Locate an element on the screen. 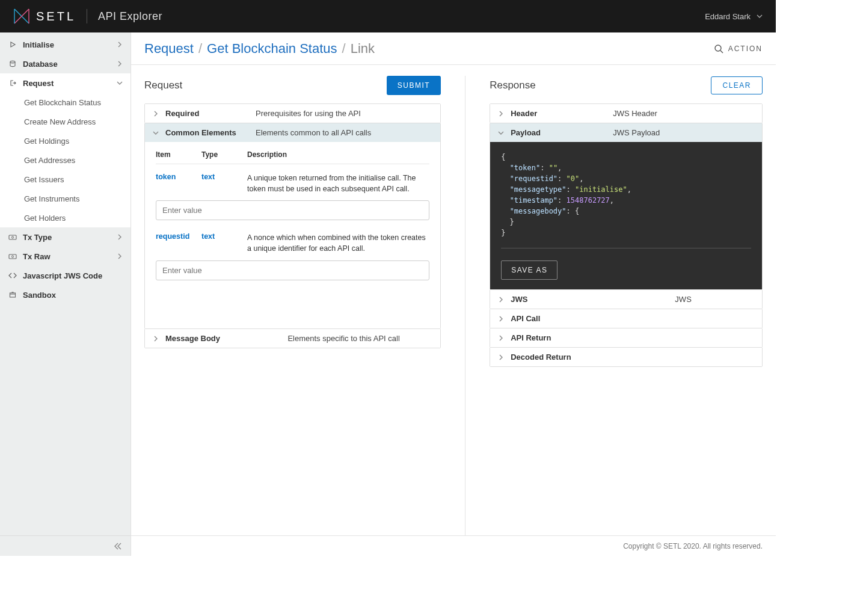  logo-mark-icon is located at coordinates (22, 16).